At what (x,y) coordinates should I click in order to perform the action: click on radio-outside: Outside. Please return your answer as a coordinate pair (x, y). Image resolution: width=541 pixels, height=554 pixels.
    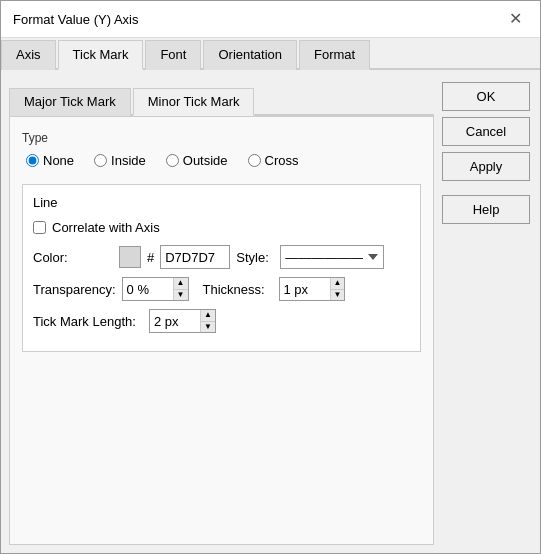
    Looking at the image, I should click on (197, 160).